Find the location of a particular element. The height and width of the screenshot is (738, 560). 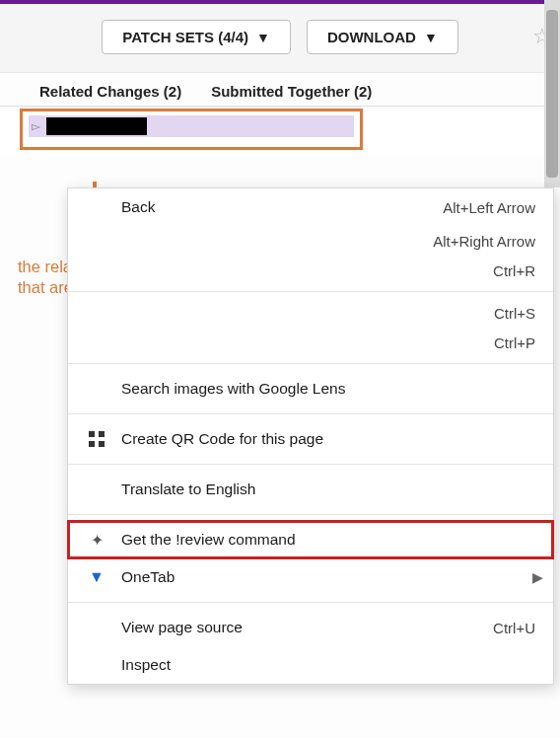

menu-item-back: Back Alt+Left Arrow is located at coordinates (311, 207).